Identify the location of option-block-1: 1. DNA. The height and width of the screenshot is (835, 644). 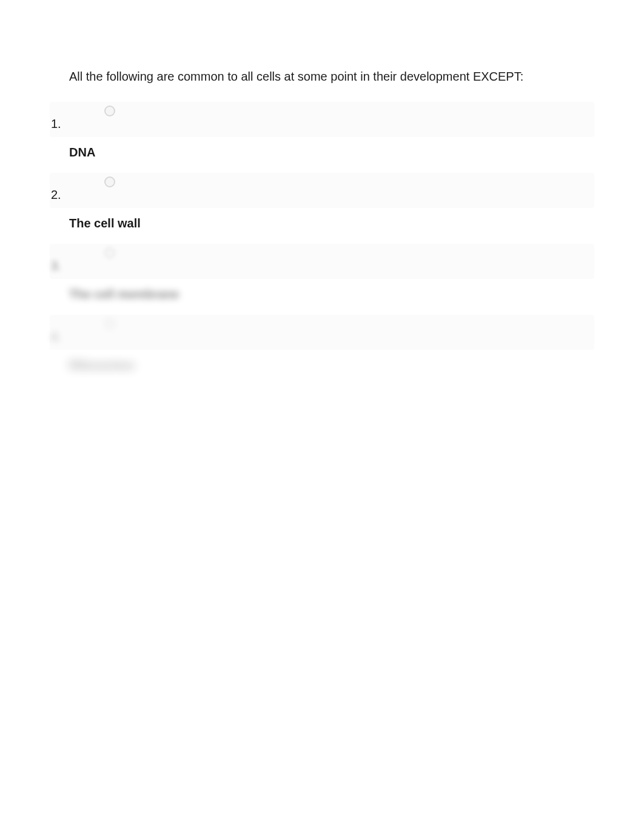
(322, 131).